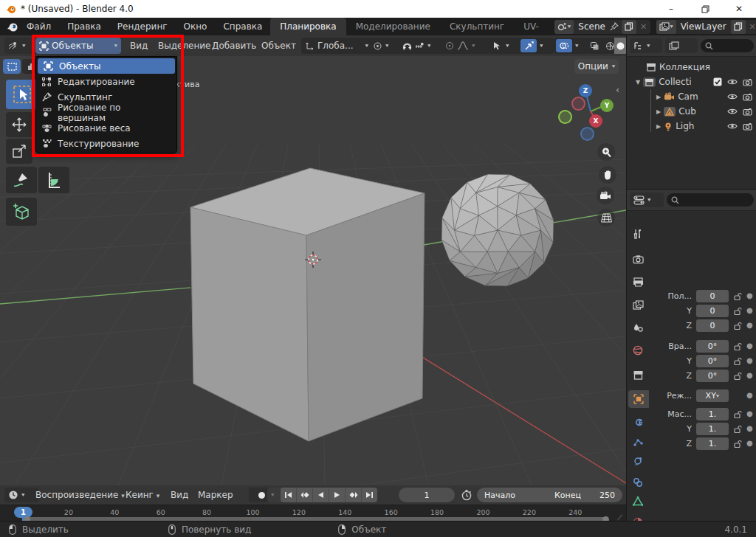 This screenshot has height=537, width=756. I want to click on workspace-tab-sculpting: Скульптинг, so click(477, 27).